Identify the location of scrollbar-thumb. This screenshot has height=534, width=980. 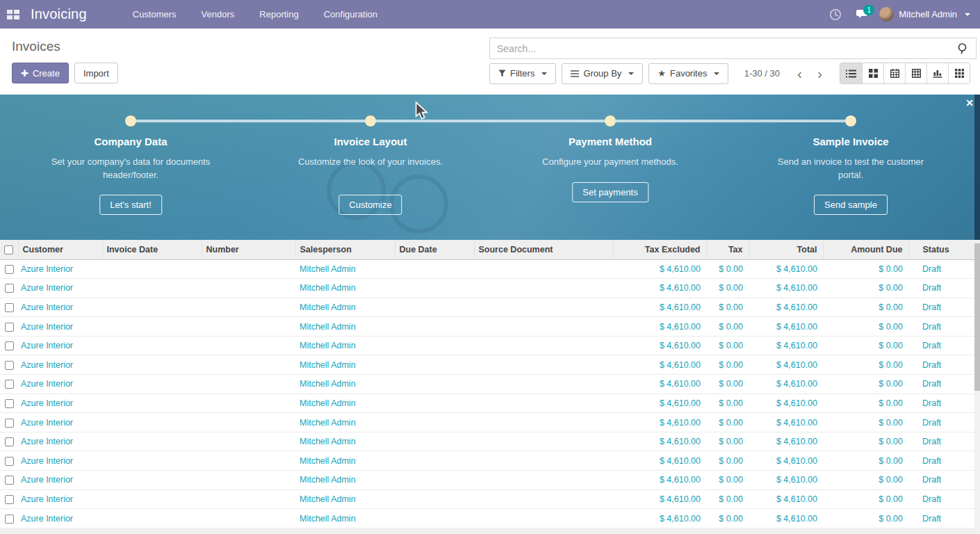
(977, 317).